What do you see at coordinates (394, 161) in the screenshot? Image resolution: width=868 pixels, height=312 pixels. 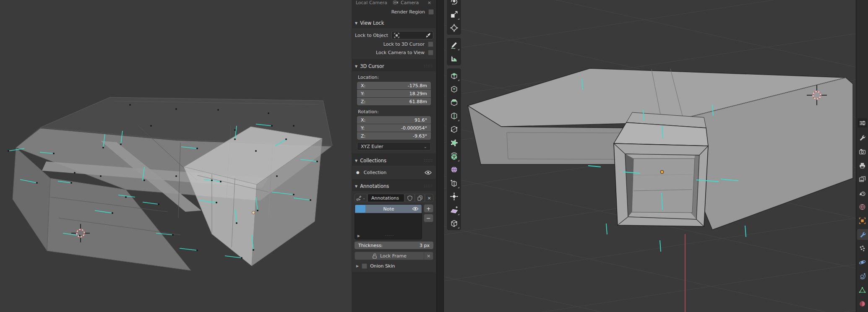 I see `collections-header: ▼ Collections ··········` at bounding box center [394, 161].